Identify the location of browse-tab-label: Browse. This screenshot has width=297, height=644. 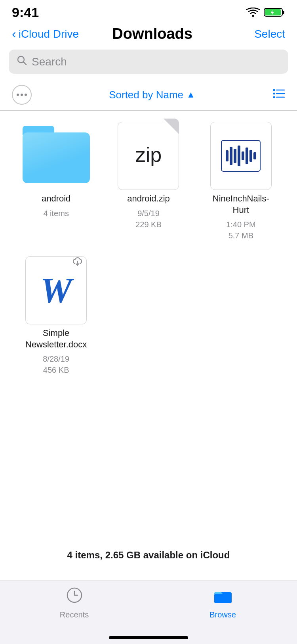
(223, 615).